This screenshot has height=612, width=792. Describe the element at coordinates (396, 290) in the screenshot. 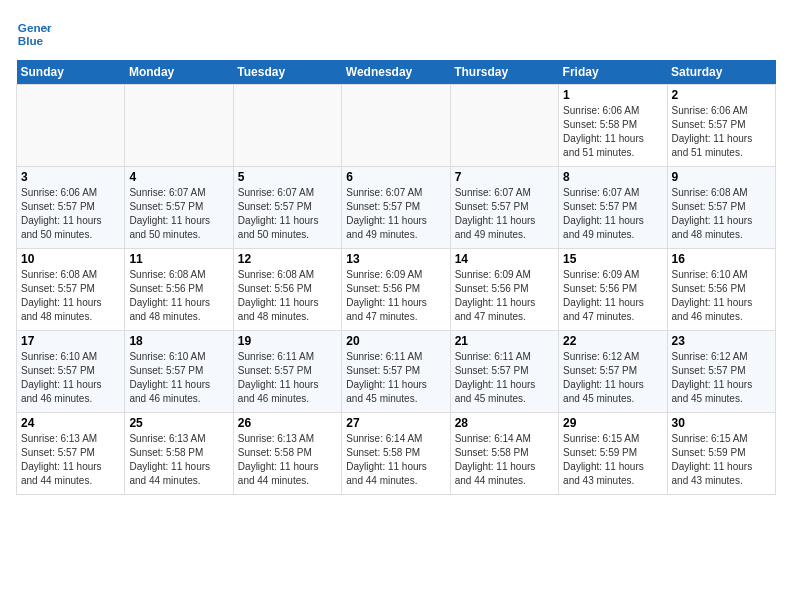

I see `week-row-3: 10Sunrise: 6:08 AMSunset: 5:57 PMDayligh…` at that location.